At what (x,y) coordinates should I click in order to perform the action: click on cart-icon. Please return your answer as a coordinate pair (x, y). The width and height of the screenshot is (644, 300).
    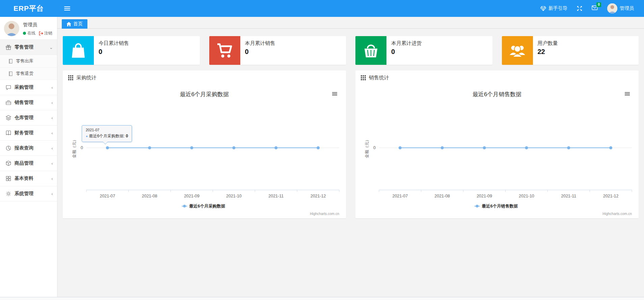
    Looking at the image, I should click on (225, 51).